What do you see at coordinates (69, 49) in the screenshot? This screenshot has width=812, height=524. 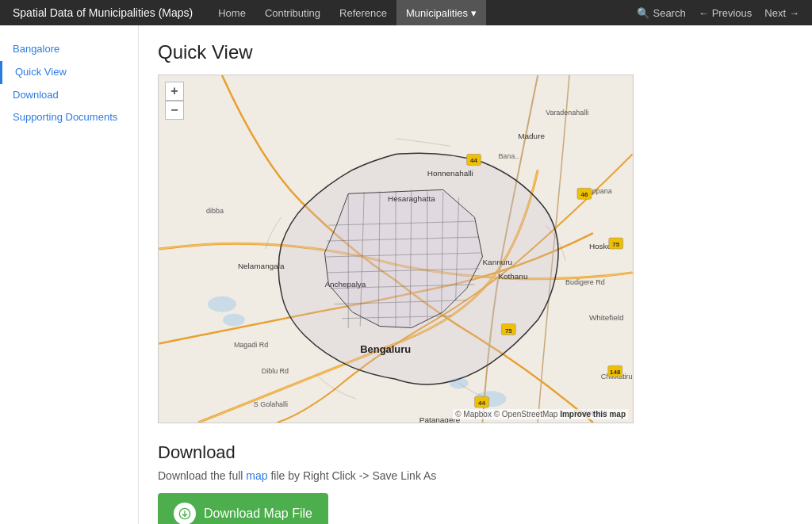 I see `sidebar-item-bangalore: Bangalore` at bounding box center [69, 49].